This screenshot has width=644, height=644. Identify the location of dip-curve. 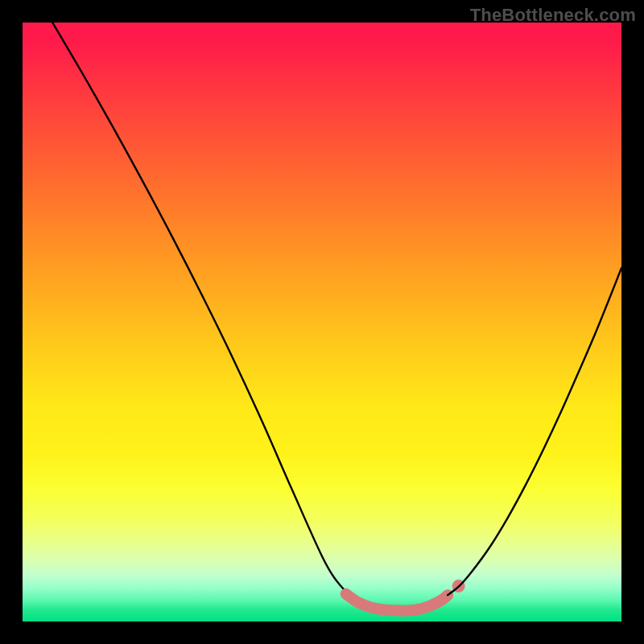
(397, 602).